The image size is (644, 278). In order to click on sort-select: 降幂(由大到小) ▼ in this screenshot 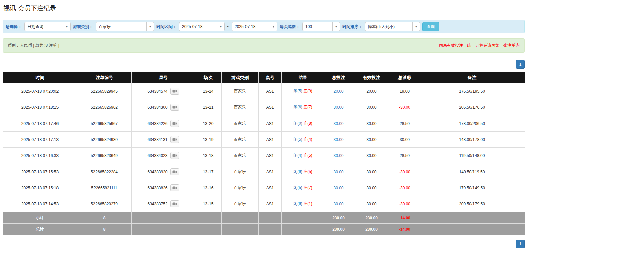, I will do `click(392, 27)`.